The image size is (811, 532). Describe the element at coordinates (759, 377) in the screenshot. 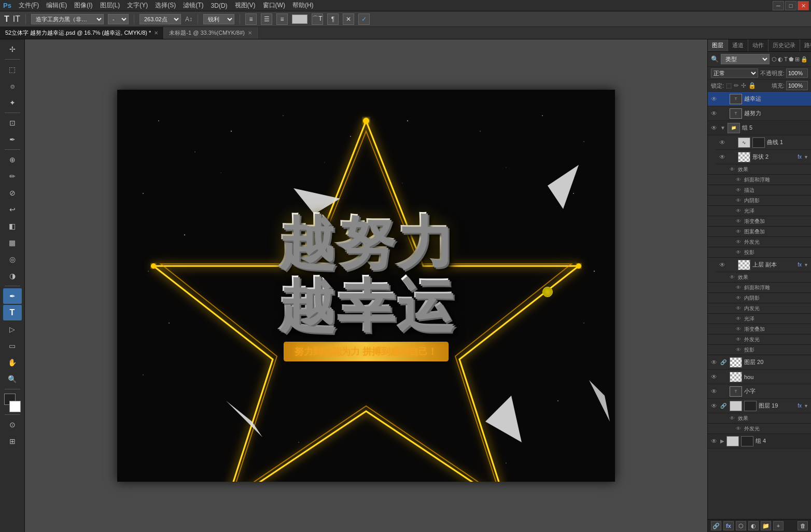

I see `layer-item-hou: 👁 hou` at that location.